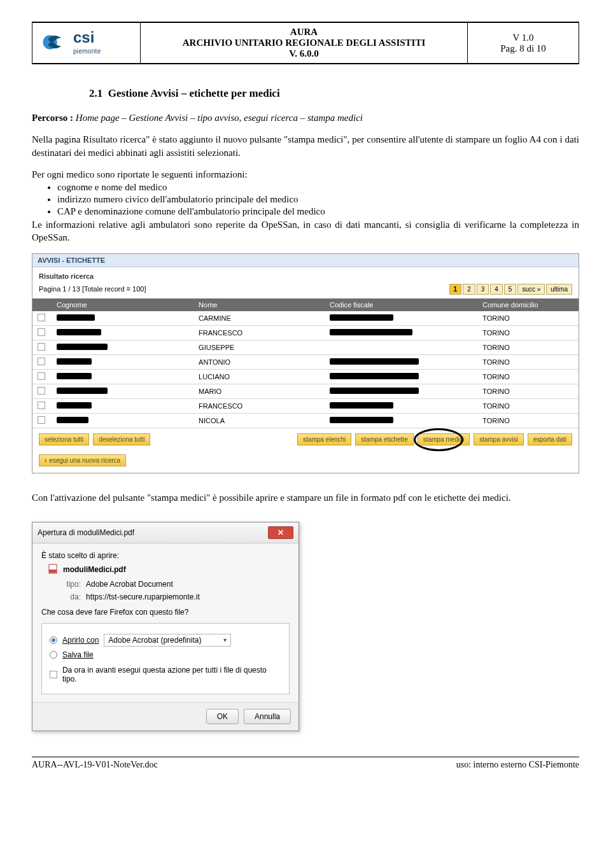  I want to click on logo-text: csi, so click(84, 37).